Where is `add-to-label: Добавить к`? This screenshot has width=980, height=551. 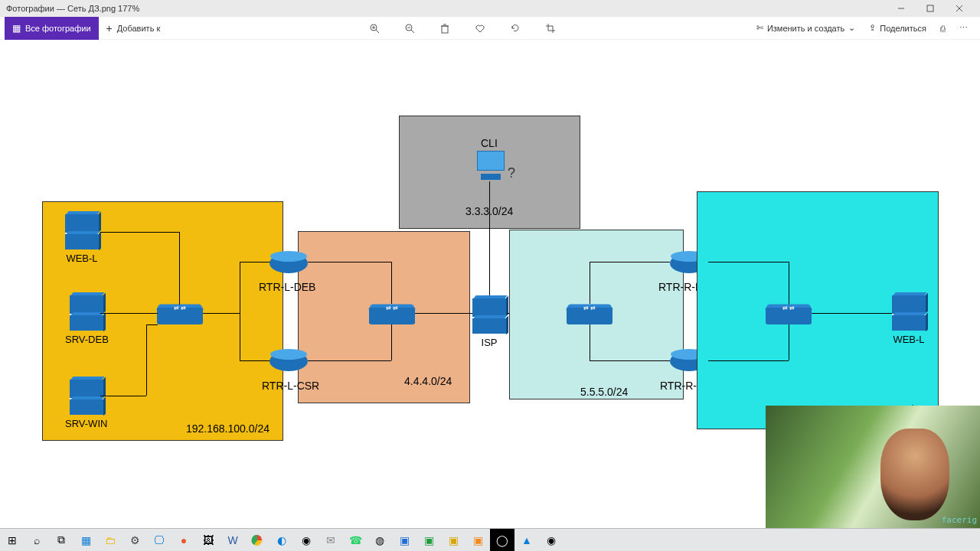 add-to-label: Добавить к is located at coordinates (139, 28).